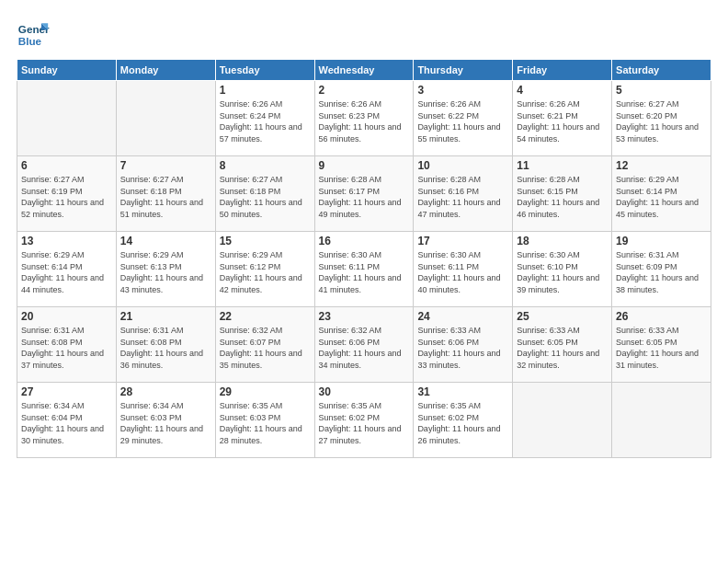  I want to click on calendar-cell: 29Sunrise: 6:35 AMSunset: 6:03 PMDayligh…, so click(265, 420).